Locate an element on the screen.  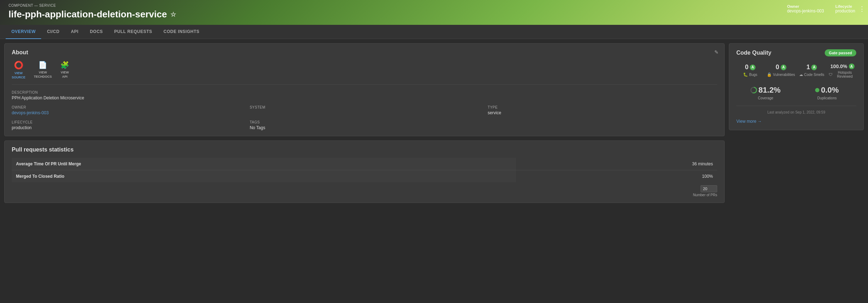
right-panel: Code Quality Gate passed 0 A 🐛 Bugs is located at coordinates (796, 123).